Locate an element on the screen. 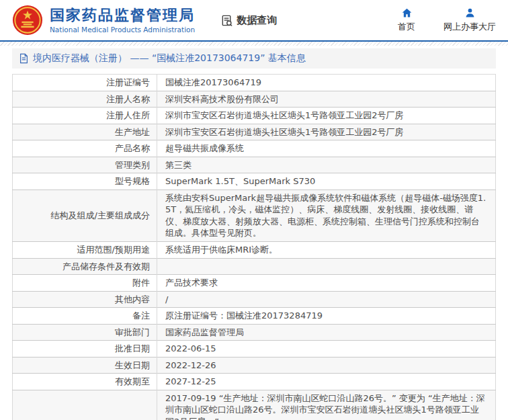 The width and height of the screenshot is (508, 420). row-value: 2022-12-26 is located at coordinates (327, 366).